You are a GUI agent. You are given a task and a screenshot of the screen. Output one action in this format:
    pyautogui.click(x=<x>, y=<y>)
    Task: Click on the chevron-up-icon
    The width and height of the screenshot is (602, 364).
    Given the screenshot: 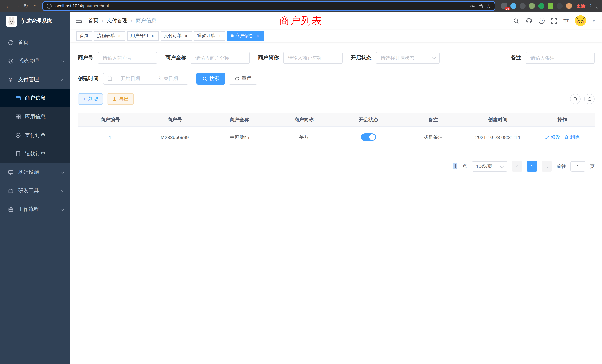 What is the action you would take?
    pyautogui.click(x=63, y=81)
    